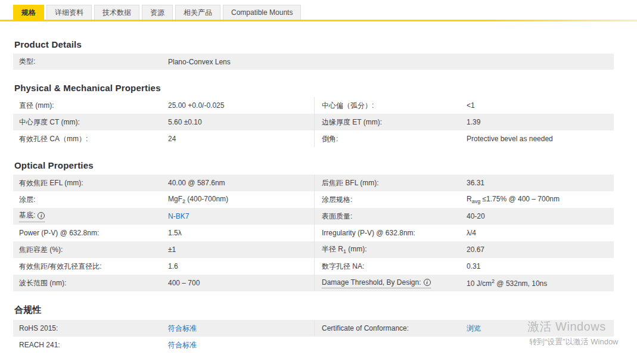 Image resolution: width=637 pixels, height=364 pixels. What do you see at coordinates (313, 233) in the screenshot?
I see `table-row: Power (P-V) @ 632.8nm: 1.5λ Irregularity…` at bounding box center [313, 233].